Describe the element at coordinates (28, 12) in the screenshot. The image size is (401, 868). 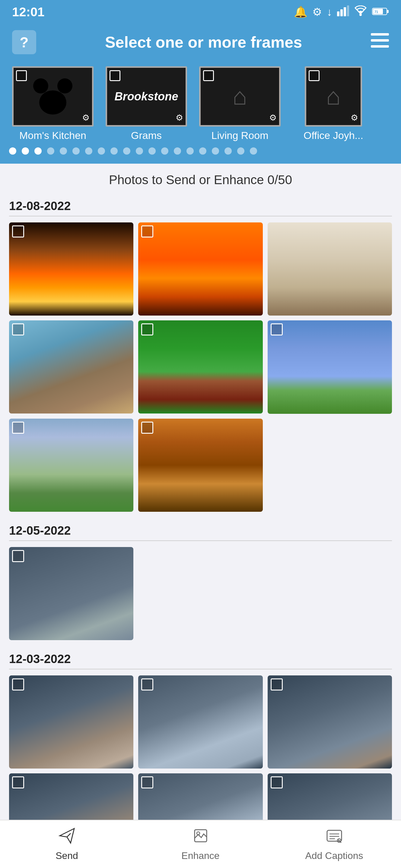
I see `status-time: 12:01` at that location.